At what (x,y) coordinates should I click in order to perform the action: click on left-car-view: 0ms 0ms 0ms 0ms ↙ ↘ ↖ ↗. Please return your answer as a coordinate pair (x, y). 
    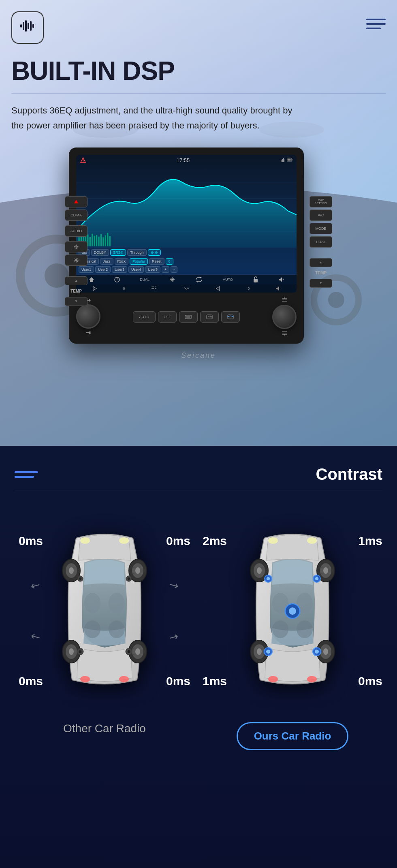
    Looking at the image, I should click on (105, 611).